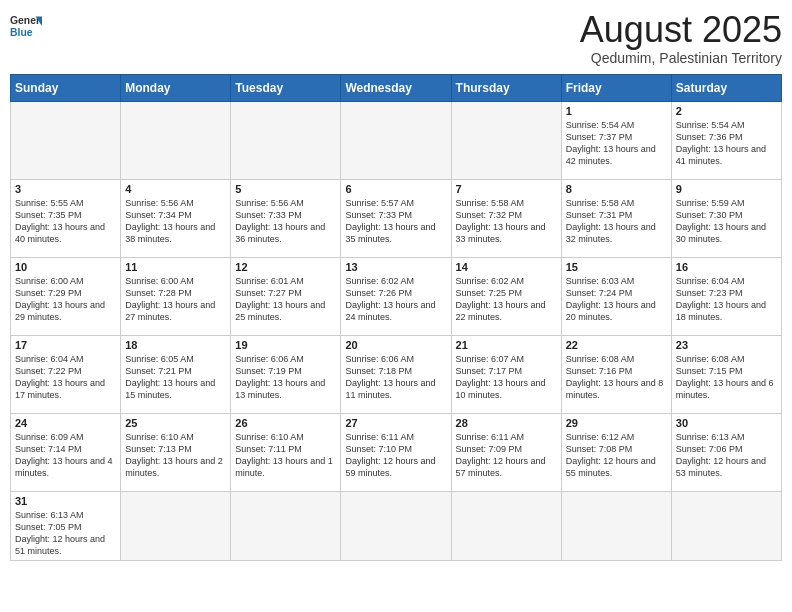 The height and width of the screenshot is (612, 792). What do you see at coordinates (726, 378) in the screenshot?
I see `day-info: Sunrise: 6:08 AM Sunset: 7:15 PM Dayligh…` at bounding box center [726, 378].